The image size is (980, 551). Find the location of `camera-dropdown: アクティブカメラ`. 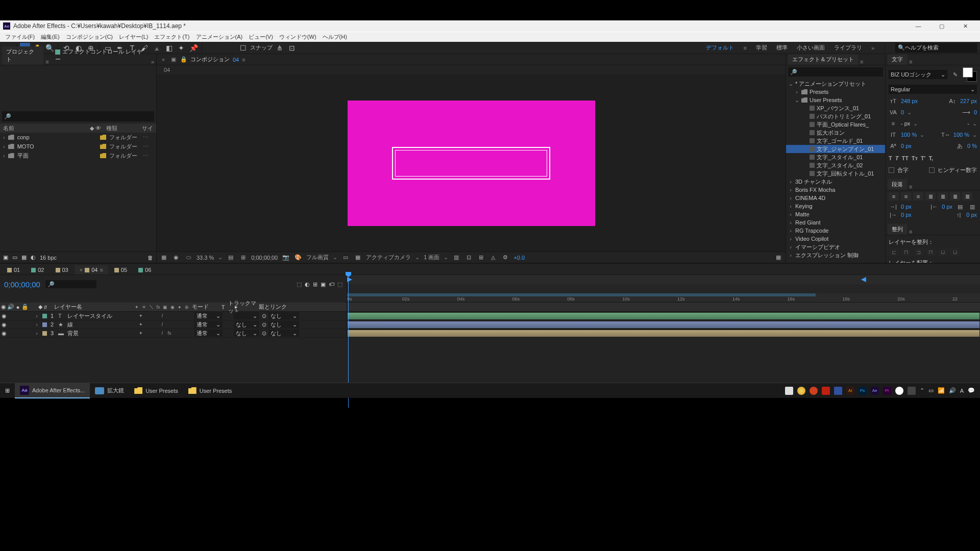

camera-dropdown: アクティブカメラ is located at coordinates (388, 257).